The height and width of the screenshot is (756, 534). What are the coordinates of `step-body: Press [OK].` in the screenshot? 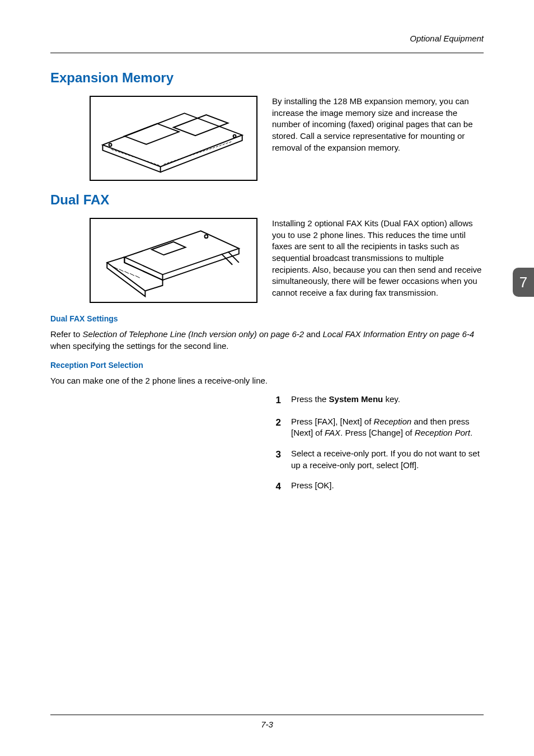 It's located at (387, 486).